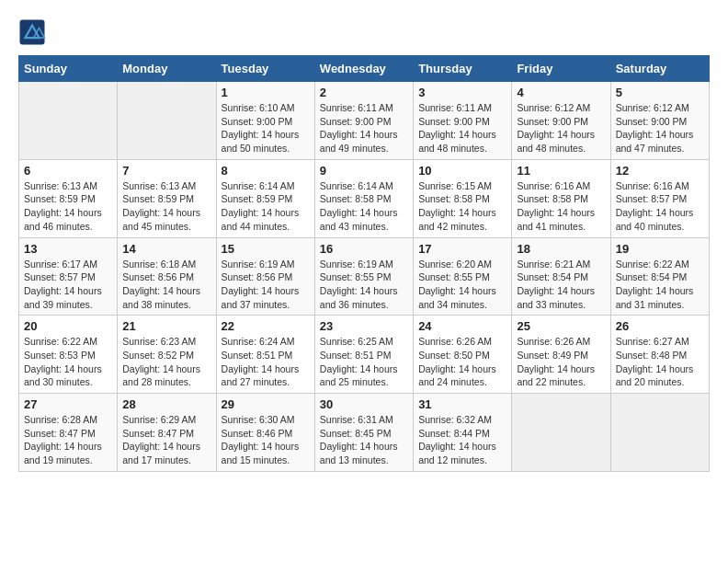 Image resolution: width=728 pixels, height=563 pixels. What do you see at coordinates (660, 276) in the screenshot?
I see `calendar-cell: 19Sunrise: 6:22 AM Sunset: 8:54 PM Dayli…` at bounding box center [660, 276].